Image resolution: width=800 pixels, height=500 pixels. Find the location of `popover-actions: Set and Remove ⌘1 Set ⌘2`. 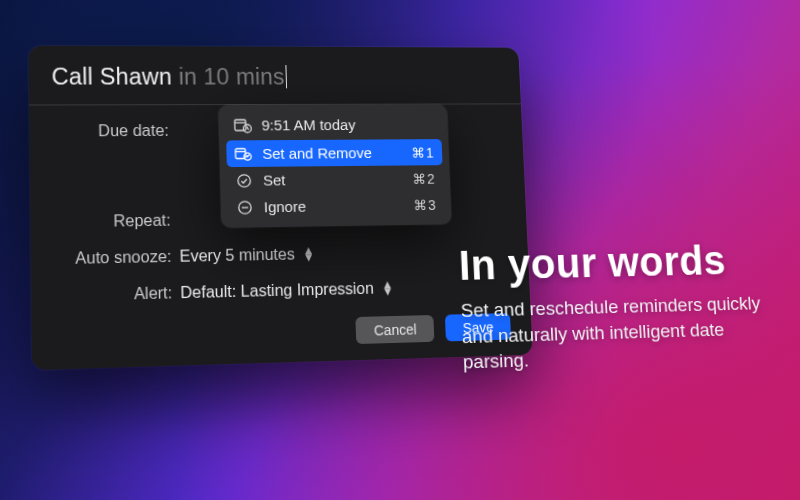

popover-actions: Set and Remove ⌘1 Set ⌘2 is located at coordinates (335, 180).